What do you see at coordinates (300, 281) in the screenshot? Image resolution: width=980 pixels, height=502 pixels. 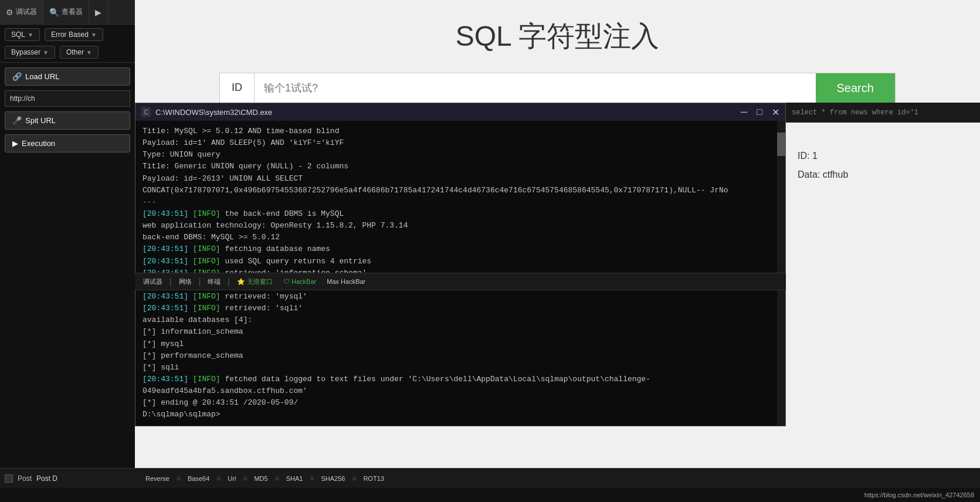 I see `hackbar-main-label: 🛡 HackBar` at bounding box center [300, 281].